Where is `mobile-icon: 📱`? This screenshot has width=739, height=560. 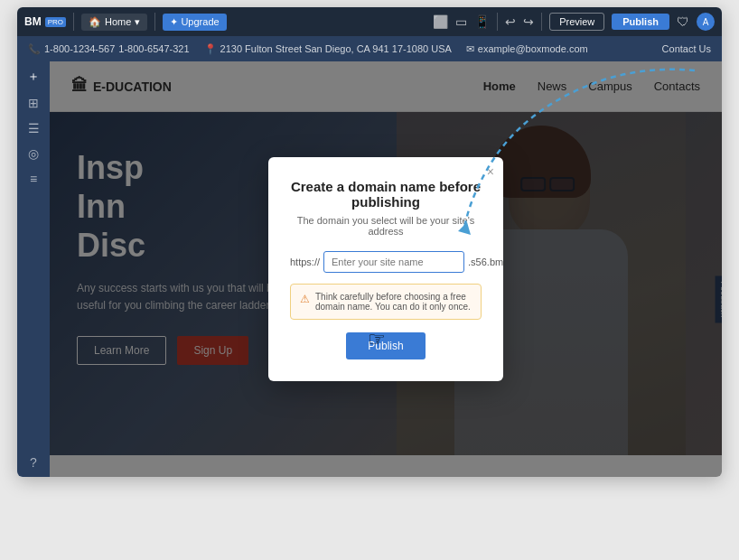 mobile-icon: 📱 is located at coordinates (482, 22).